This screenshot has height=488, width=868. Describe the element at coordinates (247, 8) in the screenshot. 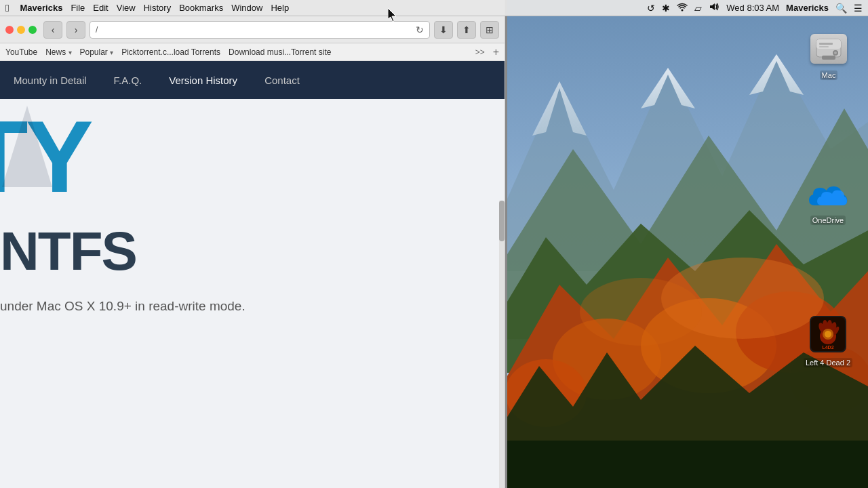

I see `window-menu: Window` at that location.